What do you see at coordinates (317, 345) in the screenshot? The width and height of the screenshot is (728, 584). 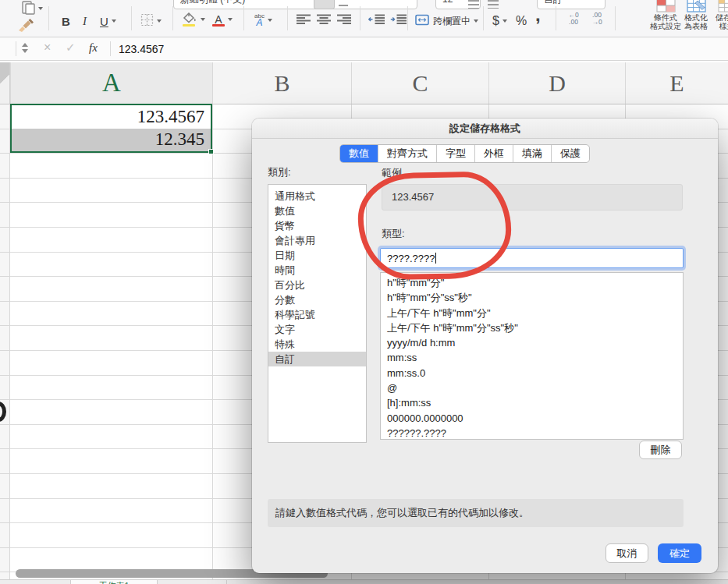 I see `category-item: 特殊` at bounding box center [317, 345].